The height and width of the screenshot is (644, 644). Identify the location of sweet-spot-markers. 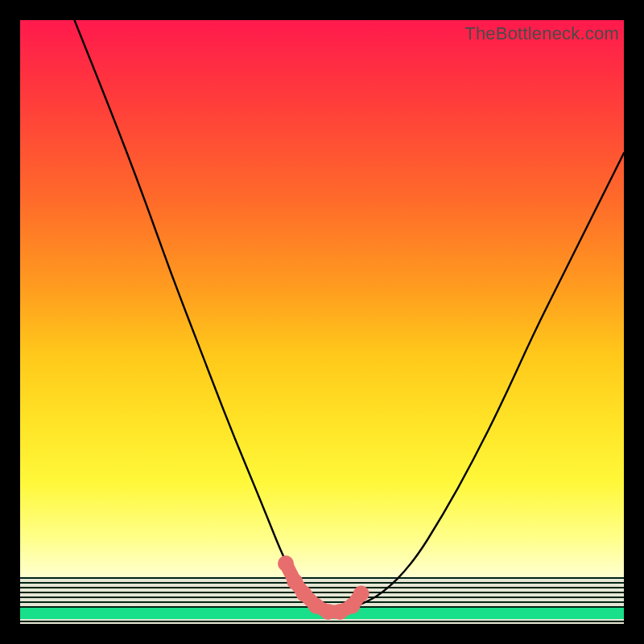
(324, 588).